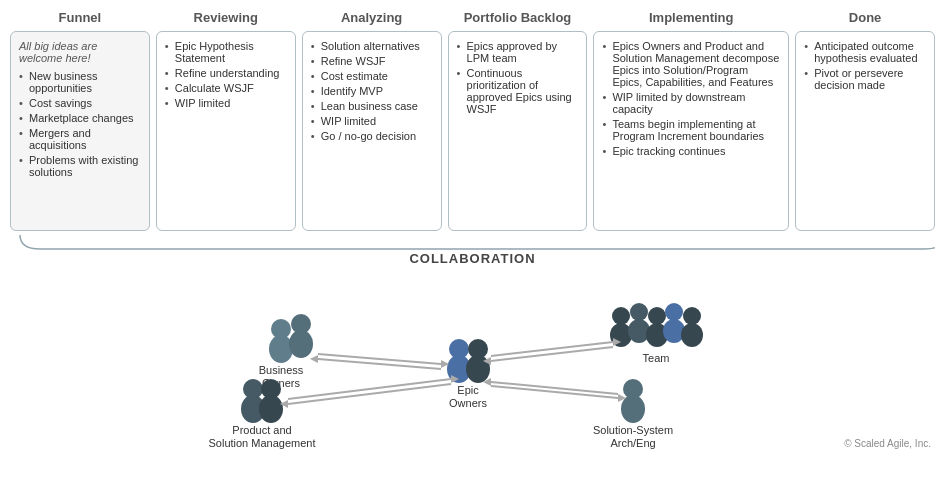 The image size is (945, 502). Describe the element at coordinates (80, 139) in the screenshot. I see `list-item: Mergers and acquisitions` at that location.